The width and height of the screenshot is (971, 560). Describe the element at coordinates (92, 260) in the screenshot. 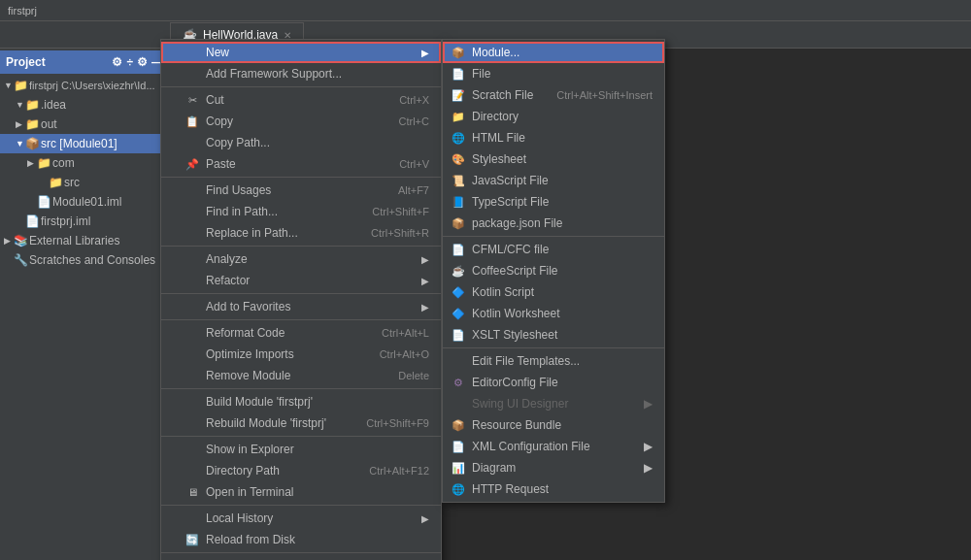

I see `tree-label: Scratches and Consoles` at that location.